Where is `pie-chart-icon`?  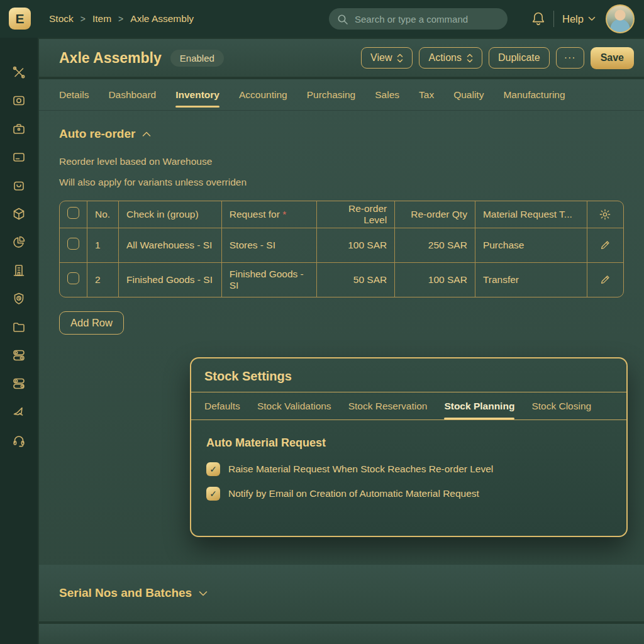 pie-chart-icon is located at coordinates (19, 242).